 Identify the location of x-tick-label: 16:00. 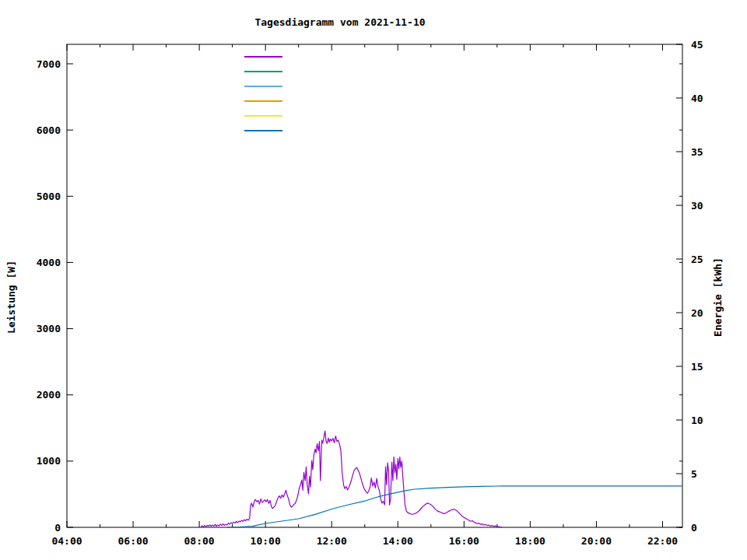
(464, 541).